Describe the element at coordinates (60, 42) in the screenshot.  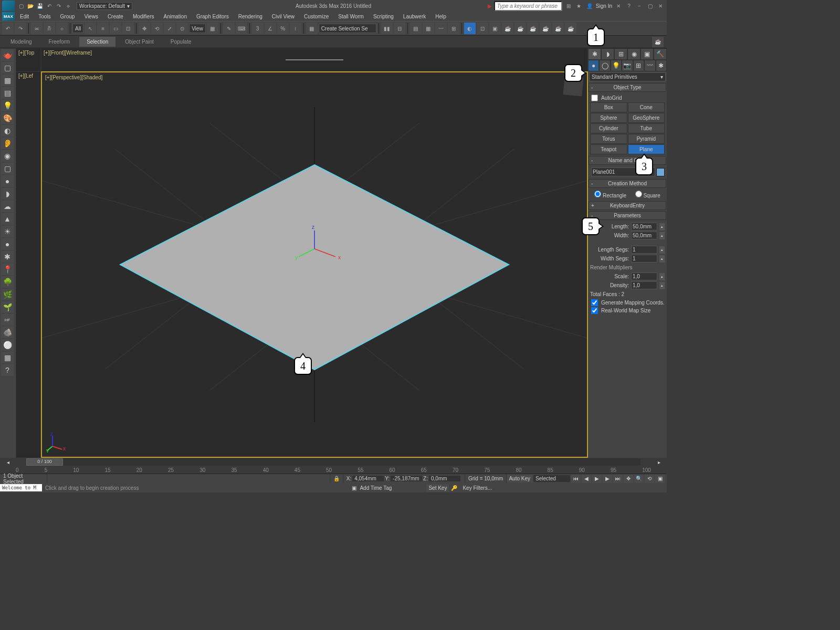
I see `ribbon-tab-freeform: Freeform` at that location.